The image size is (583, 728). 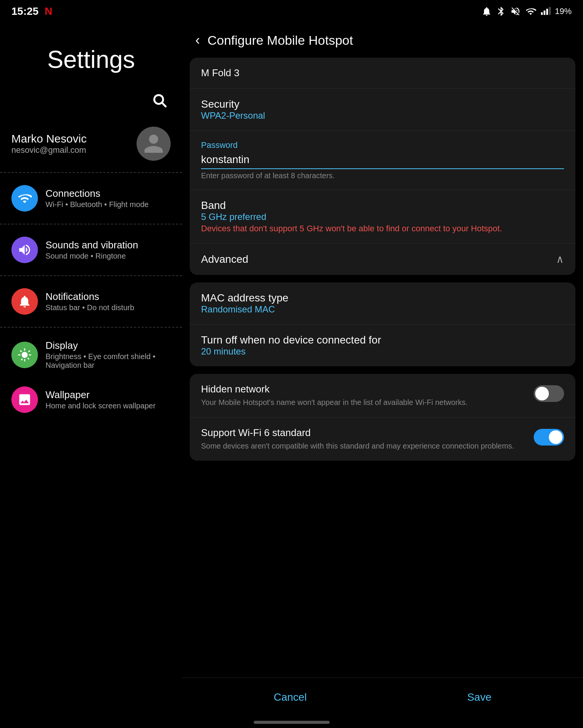 What do you see at coordinates (225, 259) in the screenshot?
I see `advanced-label: Advanced` at bounding box center [225, 259].